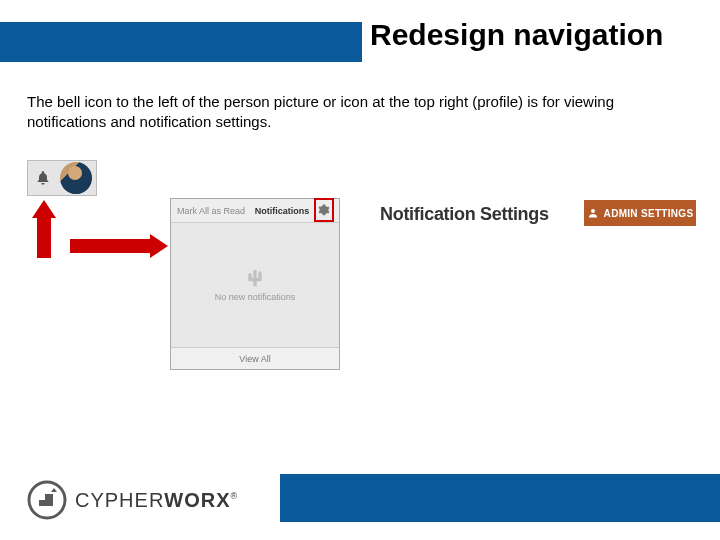 This screenshot has width=720, height=540. What do you see at coordinates (44, 229) in the screenshot?
I see `arrow-up-indicator` at bounding box center [44, 229].